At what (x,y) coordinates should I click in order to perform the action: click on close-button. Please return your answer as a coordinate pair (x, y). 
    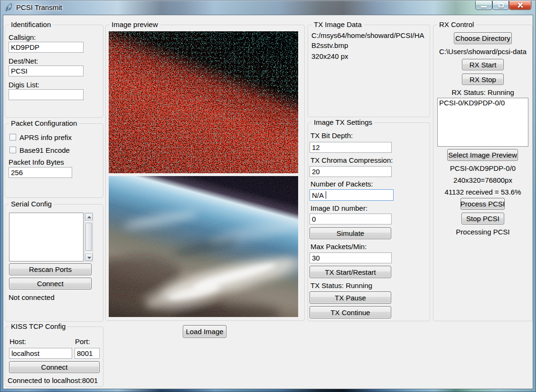
    Looking at the image, I should click on (520, 6).